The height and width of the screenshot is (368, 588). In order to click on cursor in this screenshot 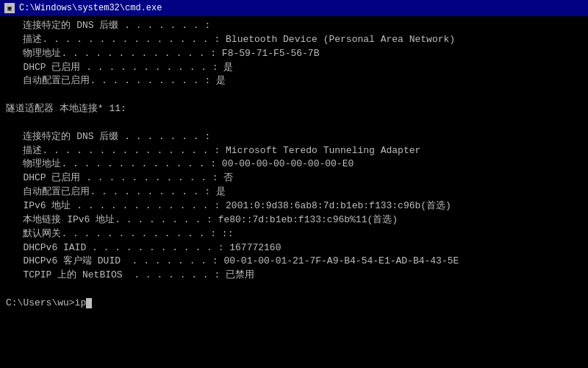, I will do `click(89, 303)`.